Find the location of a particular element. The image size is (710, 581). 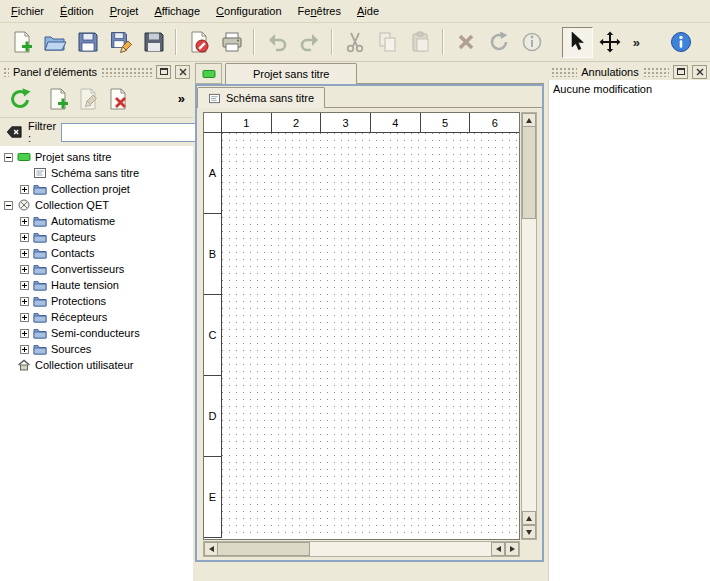

scrollbar-corner is located at coordinates (529, 549).